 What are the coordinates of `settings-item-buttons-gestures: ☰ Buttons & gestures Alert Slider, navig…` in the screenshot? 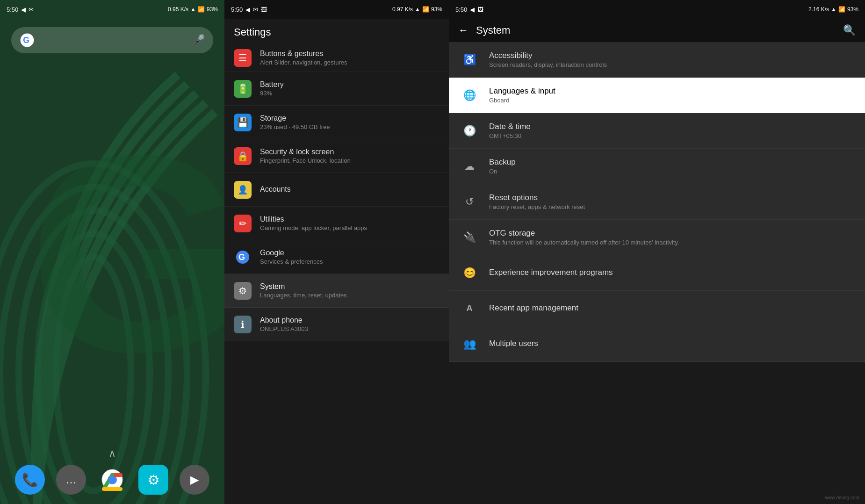 It's located at (337, 58).